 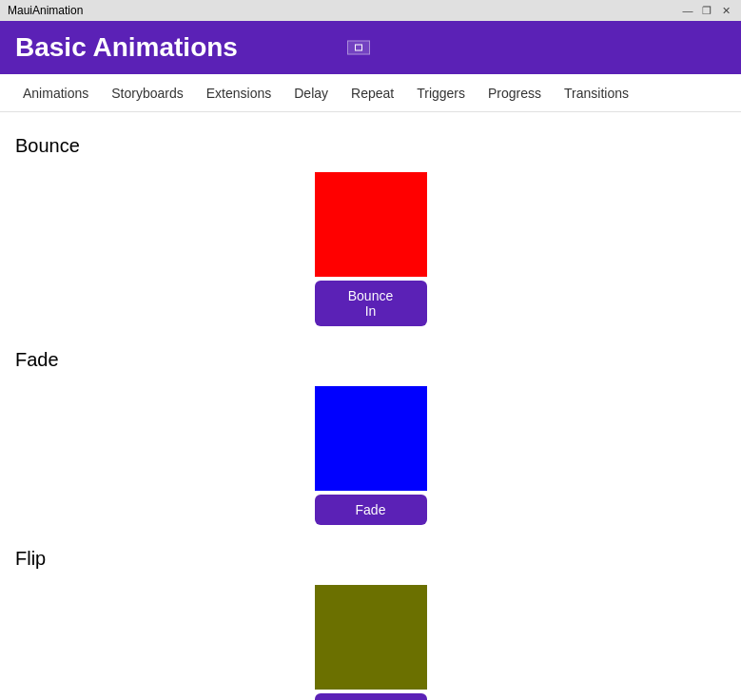 What do you see at coordinates (359, 48) in the screenshot?
I see `header-icon-area` at bounding box center [359, 48].